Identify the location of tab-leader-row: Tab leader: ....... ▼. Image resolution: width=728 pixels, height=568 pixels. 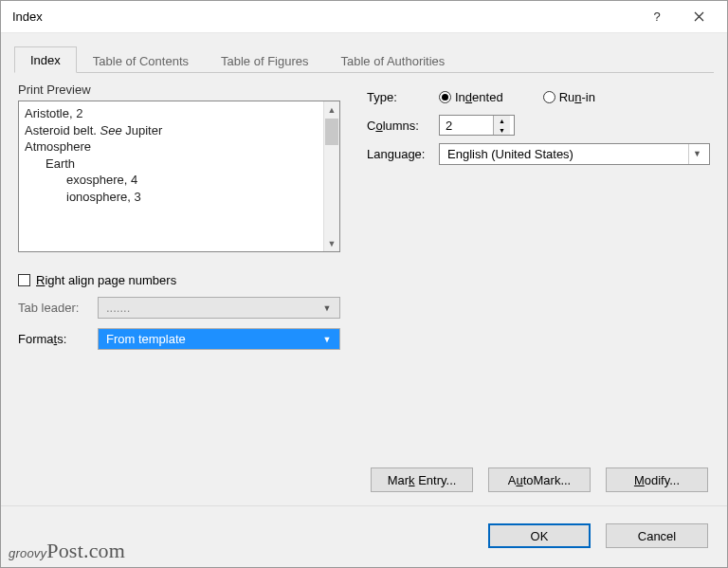
(179, 307).